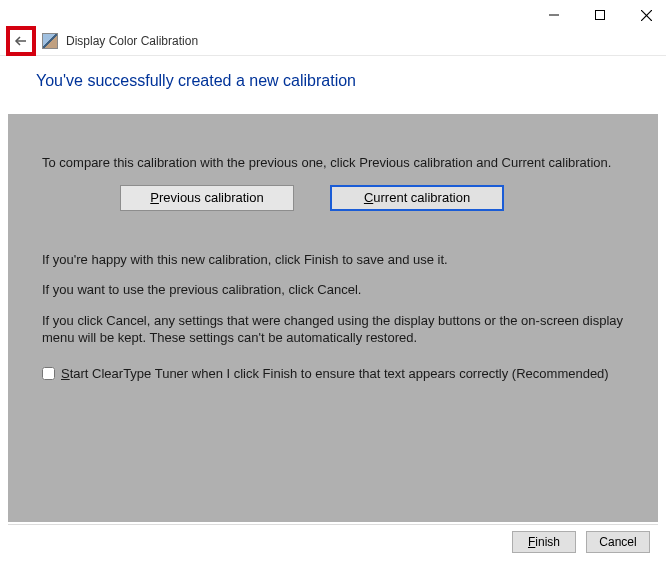  What do you see at coordinates (132, 41) in the screenshot?
I see `window-title: Display Color Calibration` at bounding box center [132, 41].